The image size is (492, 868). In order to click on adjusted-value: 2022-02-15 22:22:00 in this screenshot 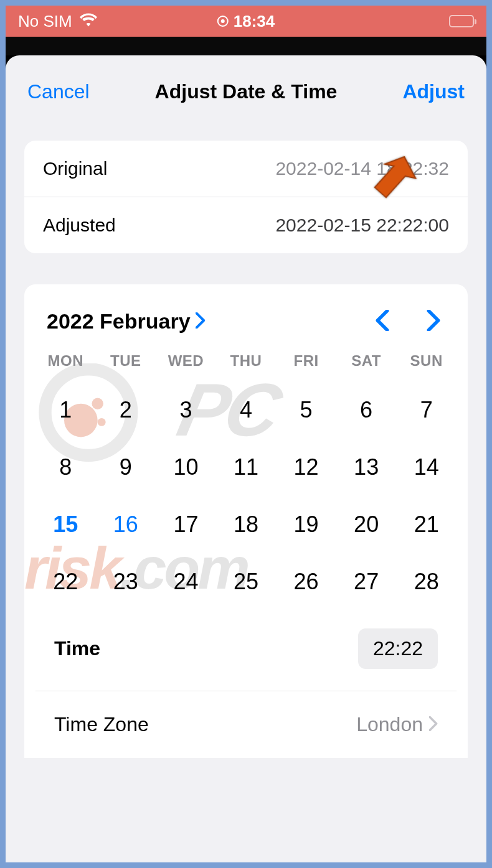, I will do `click(362, 225)`.